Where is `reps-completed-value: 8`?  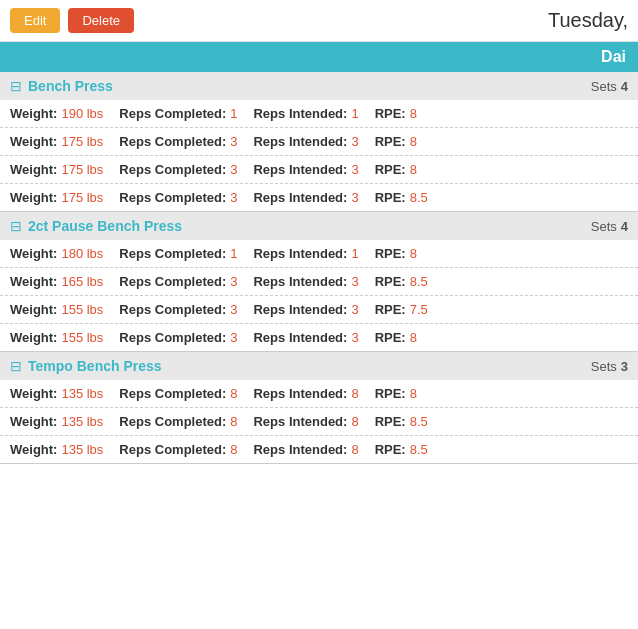 reps-completed-value: 8 is located at coordinates (234, 394).